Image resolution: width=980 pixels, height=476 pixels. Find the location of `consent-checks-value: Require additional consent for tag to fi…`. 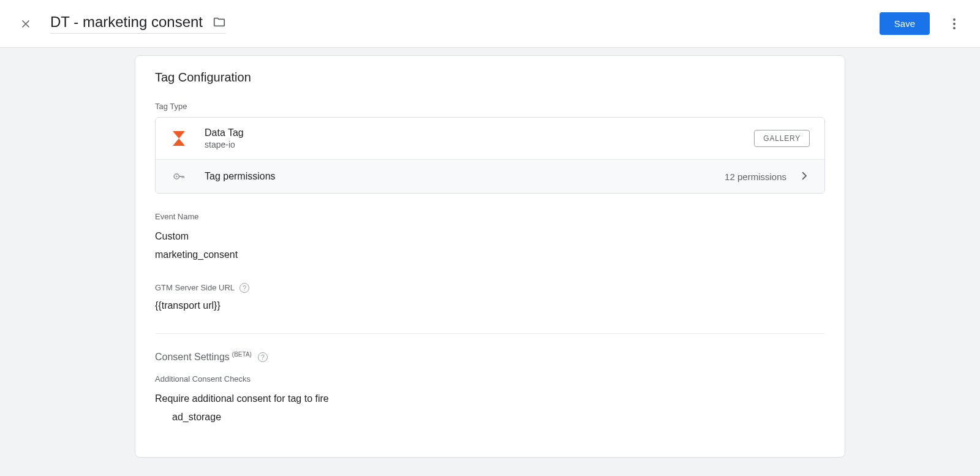

consent-checks-value: Require additional consent for tag to fi… is located at coordinates (490, 399).